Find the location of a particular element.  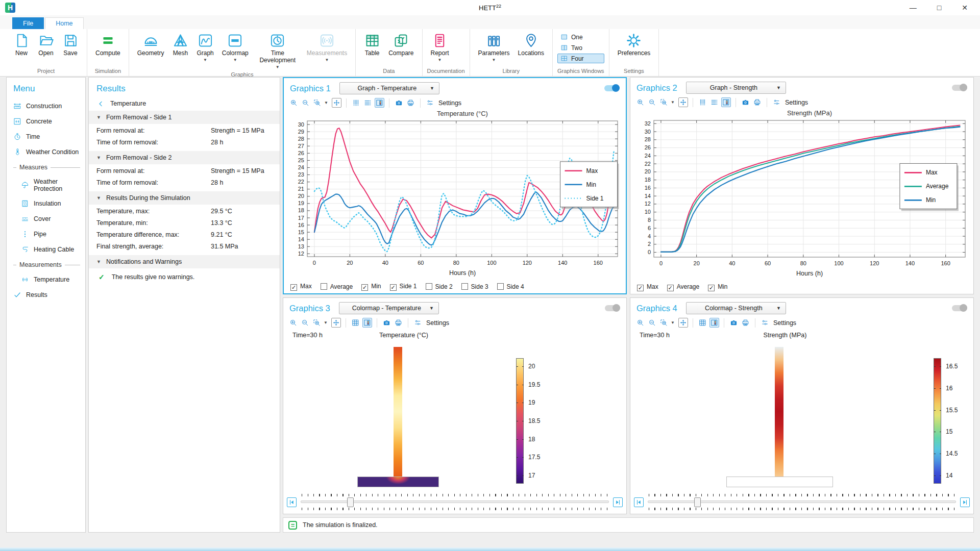

series-checkbox-side-1: ✓Side 1 is located at coordinates (403, 287).